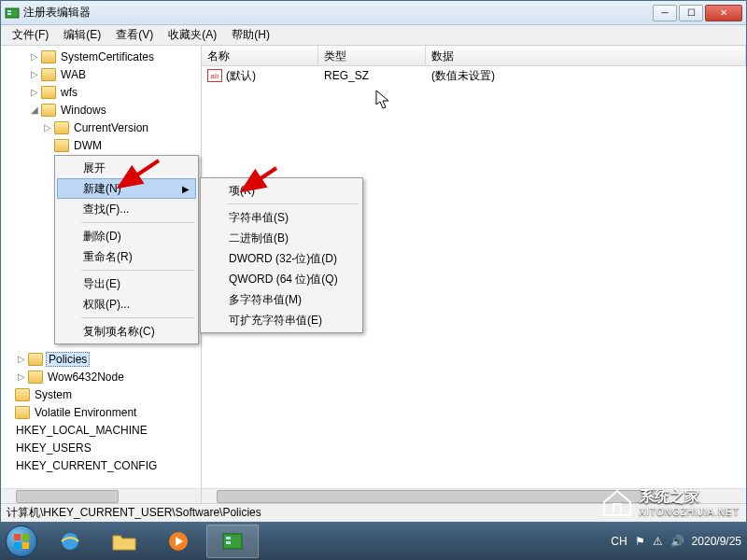  Describe the element at coordinates (665, 13) in the screenshot. I see `minimize-button: ─` at that location.